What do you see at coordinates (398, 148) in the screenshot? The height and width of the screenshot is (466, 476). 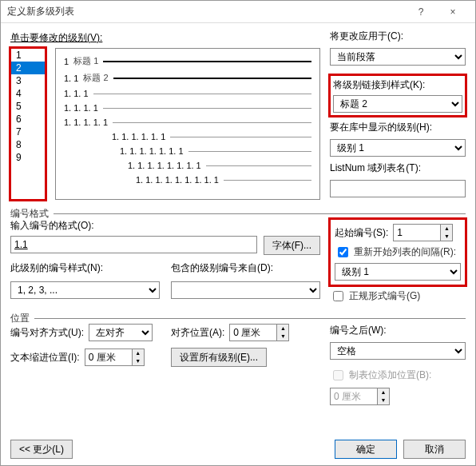 I see `gallery-level-select: 级别 1` at bounding box center [398, 148].